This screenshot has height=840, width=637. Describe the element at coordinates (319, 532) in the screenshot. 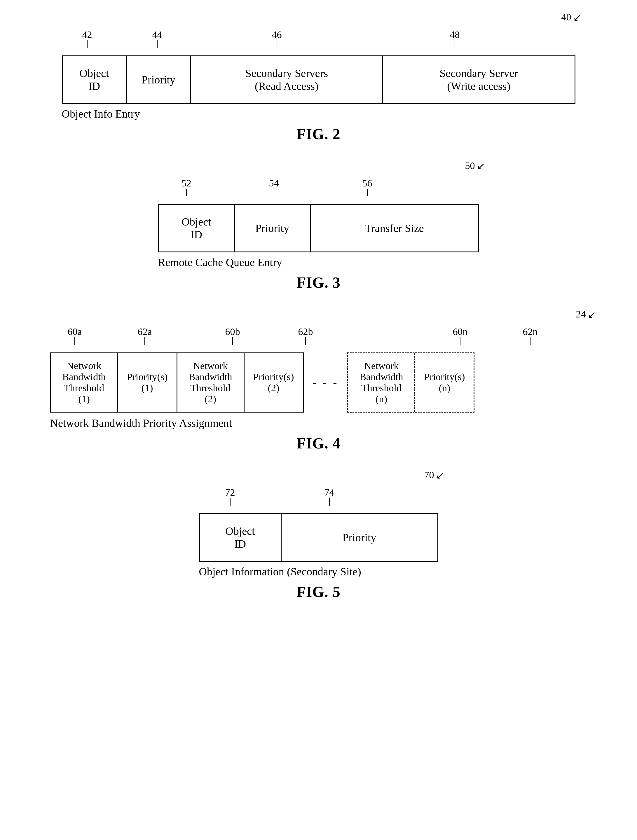

I see `fig5-wrapper: 70 ↙ 72 74 Object ID Pr` at that location.